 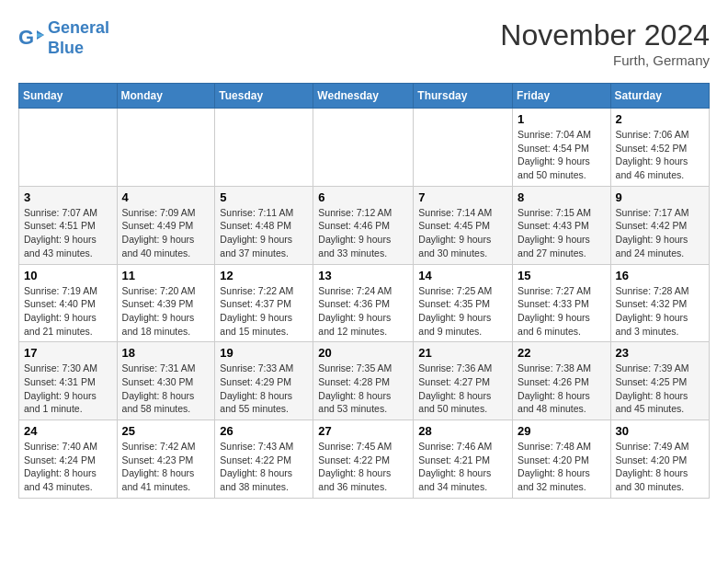 What do you see at coordinates (660, 353) in the screenshot?
I see `day-number: 23` at bounding box center [660, 353].